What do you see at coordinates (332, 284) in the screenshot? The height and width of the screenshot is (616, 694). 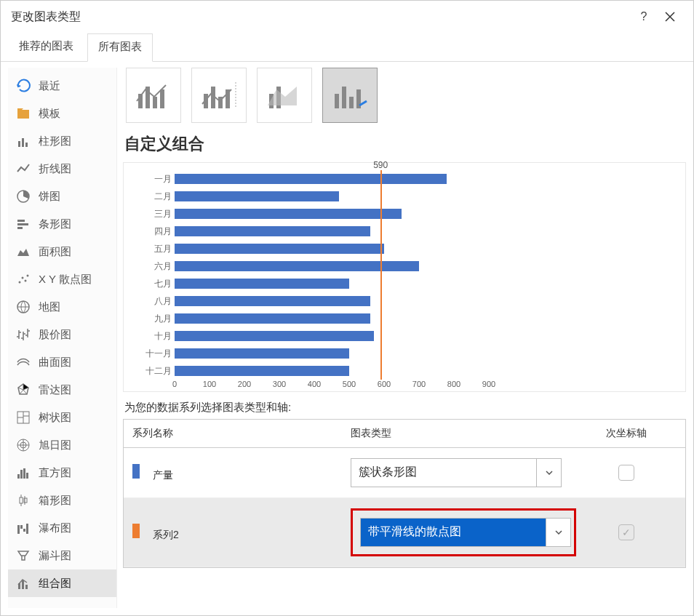 I see `bar-row: 七月` at bounding box center [332, 284].